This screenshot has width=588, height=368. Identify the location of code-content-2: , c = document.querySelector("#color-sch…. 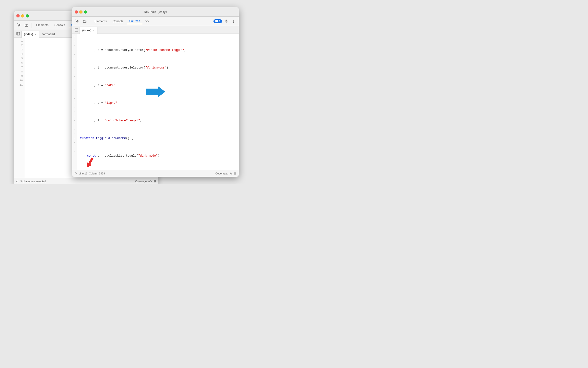
(158, 102).